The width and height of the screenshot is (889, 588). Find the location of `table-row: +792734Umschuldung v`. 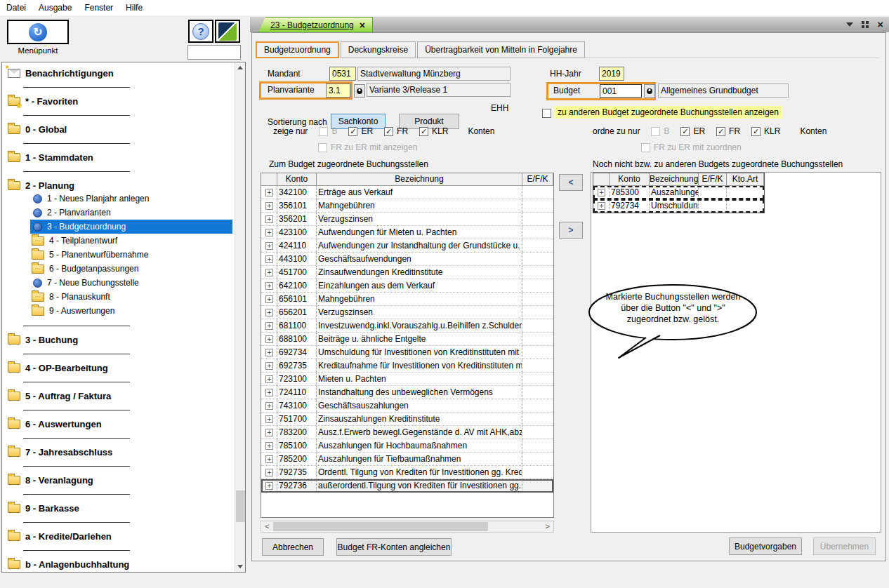

table-row: +792734Umschuldung v is located at coordinates (678, 206).